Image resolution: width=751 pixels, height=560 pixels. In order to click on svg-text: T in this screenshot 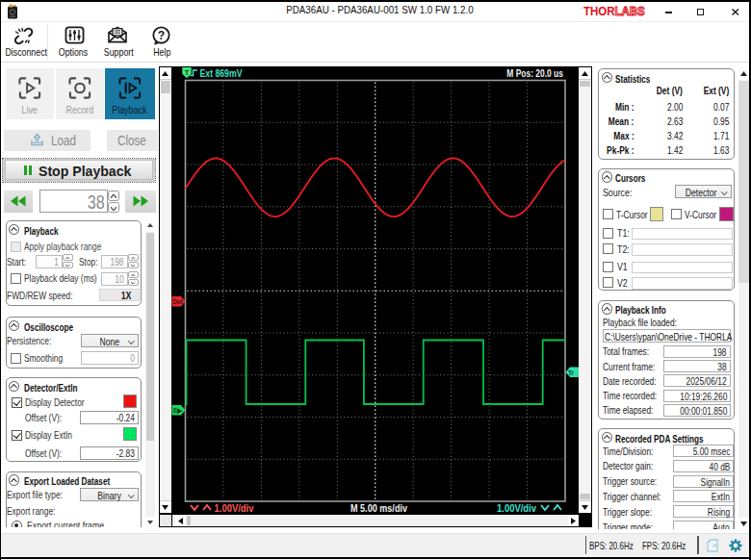, I will do `click(187, 73)`.